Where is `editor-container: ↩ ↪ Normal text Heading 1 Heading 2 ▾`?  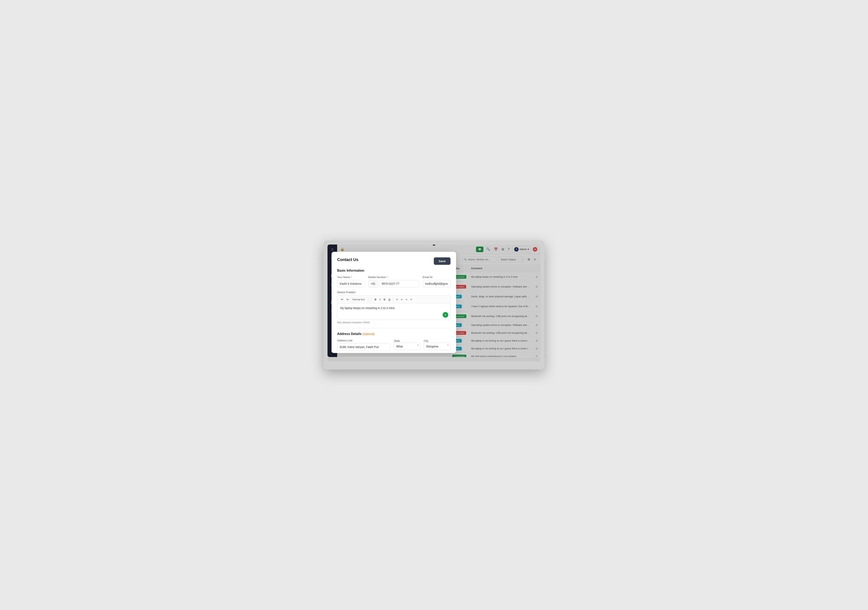 editor-container: ↩ ↪ Normal text Heading 1 Heading 2 ▾ is located at coordinates (394, 308).